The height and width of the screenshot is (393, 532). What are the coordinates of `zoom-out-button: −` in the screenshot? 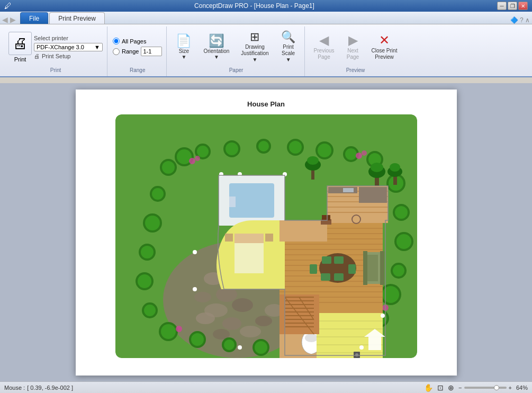 It's located at (460, 388).